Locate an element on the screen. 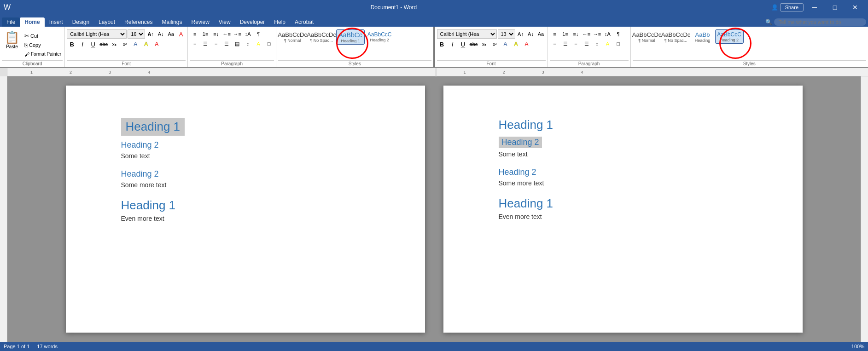 The height and width of the screenshot is (351, 868). tab-references: References is located at coordinates (138, 22).